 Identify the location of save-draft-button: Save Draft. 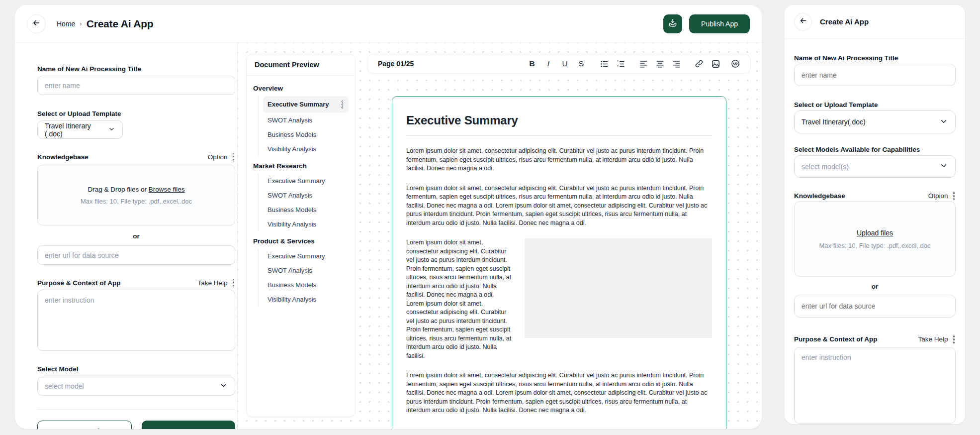
(85, 425).